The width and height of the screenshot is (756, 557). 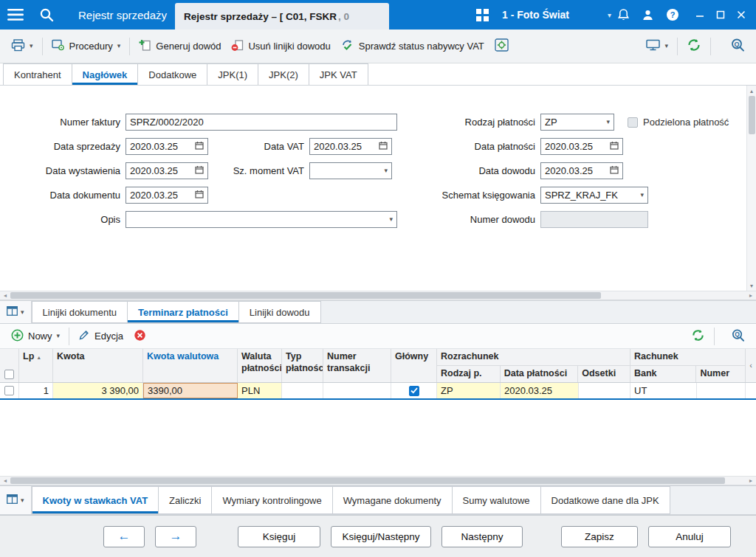 What do you see at coordinates (176, 537) in the screenshot?
I see `next-record-button: →` at bounding box center [176, 537].